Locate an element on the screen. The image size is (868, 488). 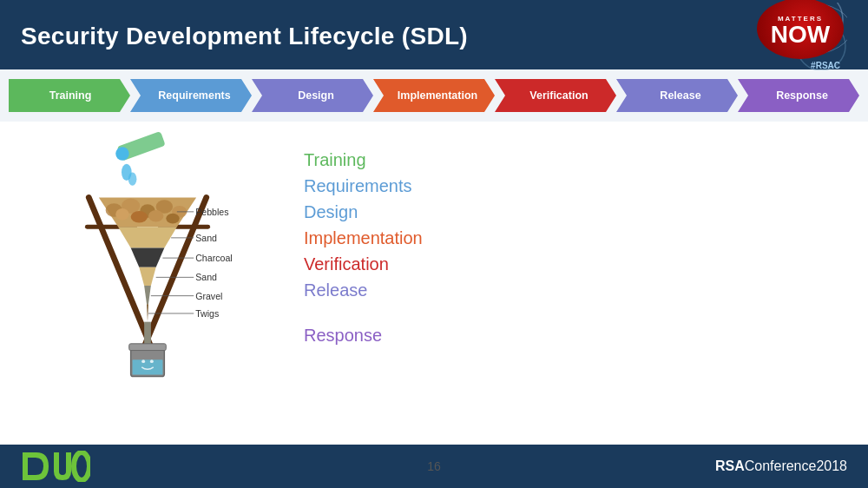
now-label: NOW is located at coordinates (800, 35).